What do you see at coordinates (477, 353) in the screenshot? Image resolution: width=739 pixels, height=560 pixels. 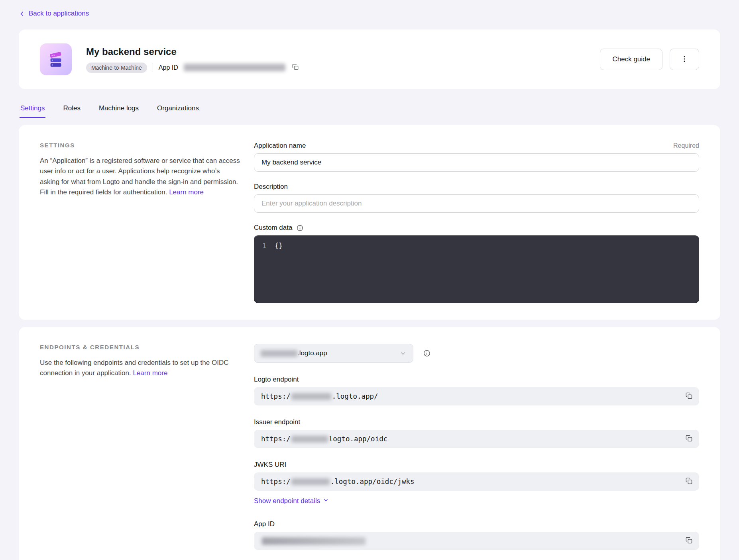 I see `domain-row: .logto.app` at bounding box center [477, 353].